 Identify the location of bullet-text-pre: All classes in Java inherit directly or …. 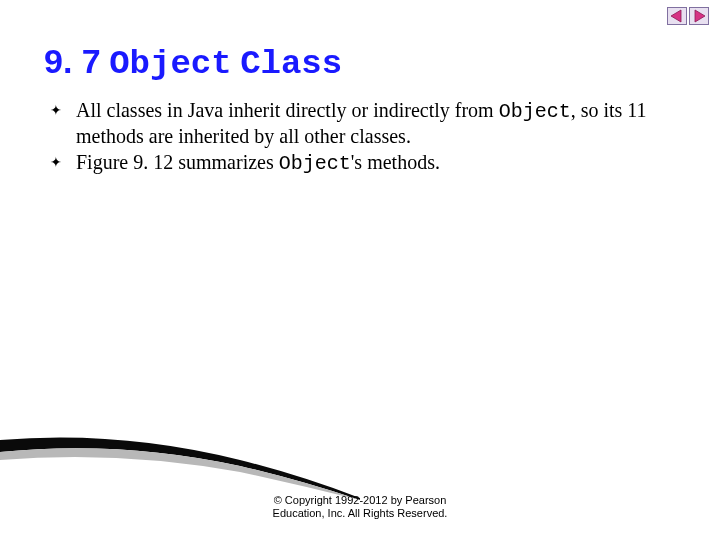
(288, 110).